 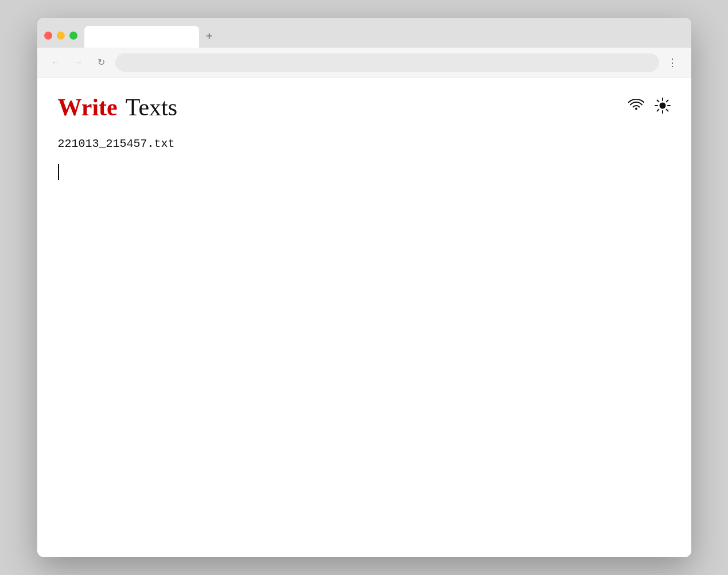 I want to click on forward-button: →, so click(x=79, y=63).